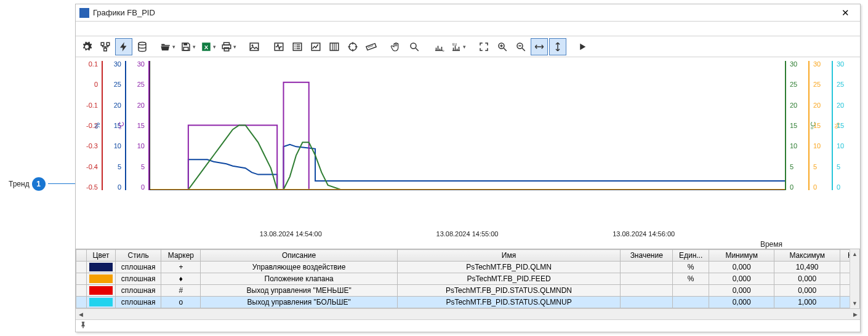  What do you see at coordinates (124, 47) in the screenshot?
I see `bolt-button` at bounding box center [124, 47].